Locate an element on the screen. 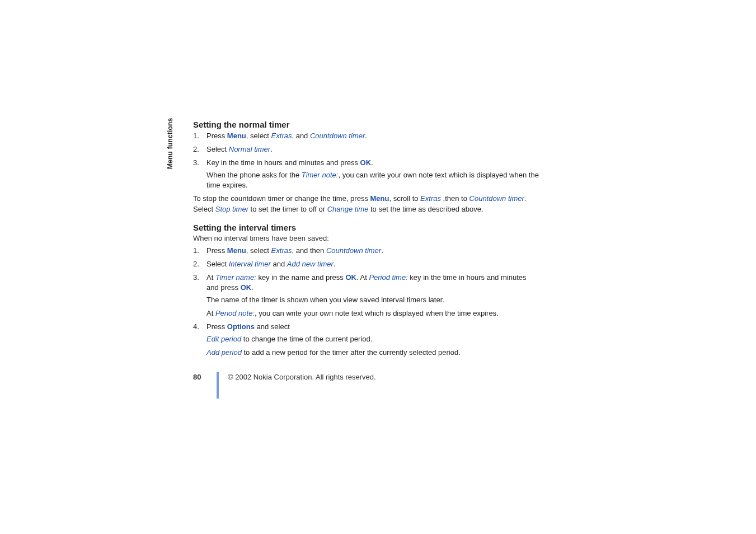 The width and height of the screenshot is (756, 534). step-note: Edit period to change the time of the cu… is located at coordinates (373, 339).